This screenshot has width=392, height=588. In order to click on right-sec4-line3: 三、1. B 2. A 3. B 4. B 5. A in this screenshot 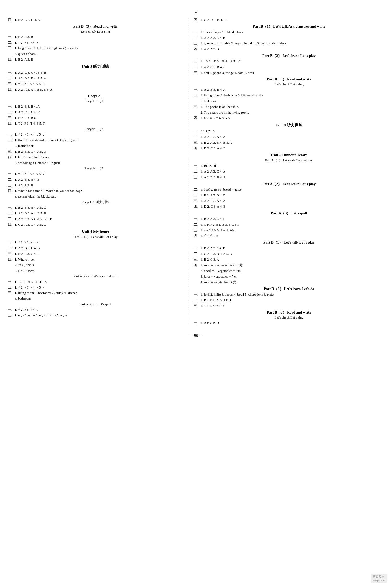, I will do `click(289, 143)`.